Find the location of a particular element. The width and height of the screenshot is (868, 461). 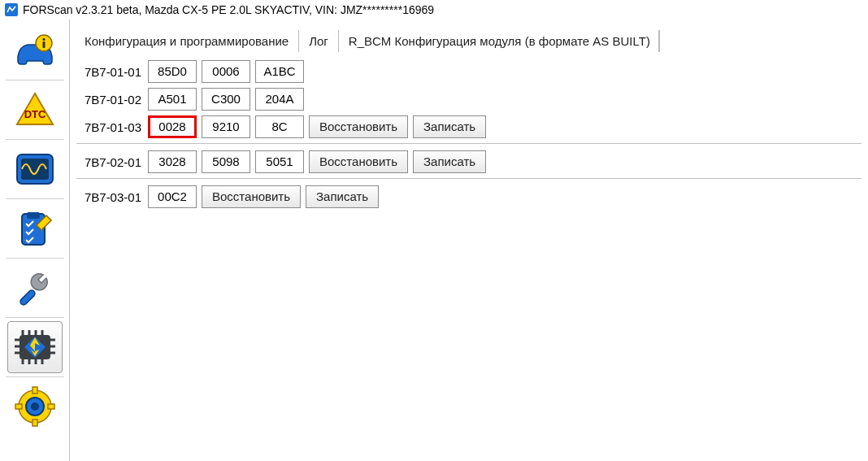

data-cell: 204A is located at coordinates (280, 99).